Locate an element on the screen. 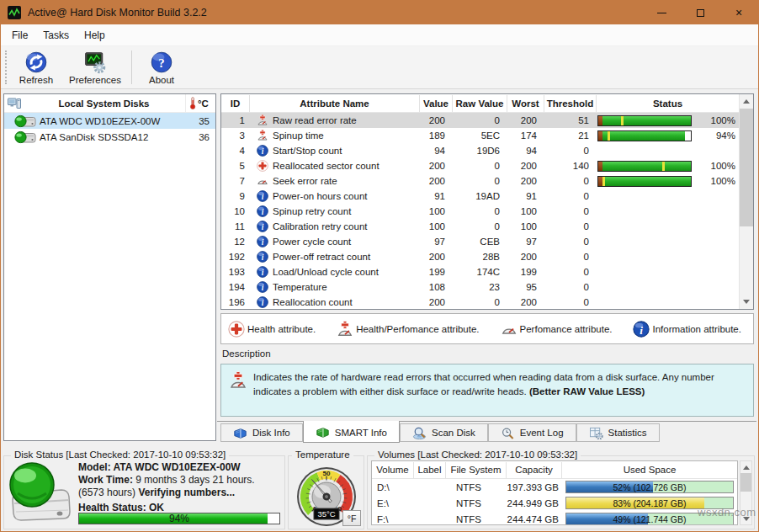 The width and height of the screenshot is (759, 532). attr-name: Spinup retry count is located at coordinates (311, 211).